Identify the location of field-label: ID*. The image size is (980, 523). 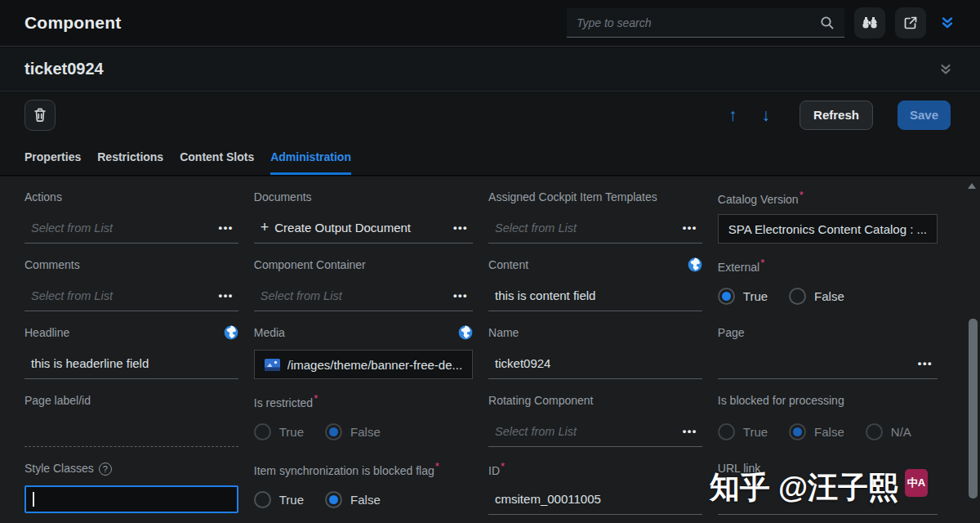
(497, 469).